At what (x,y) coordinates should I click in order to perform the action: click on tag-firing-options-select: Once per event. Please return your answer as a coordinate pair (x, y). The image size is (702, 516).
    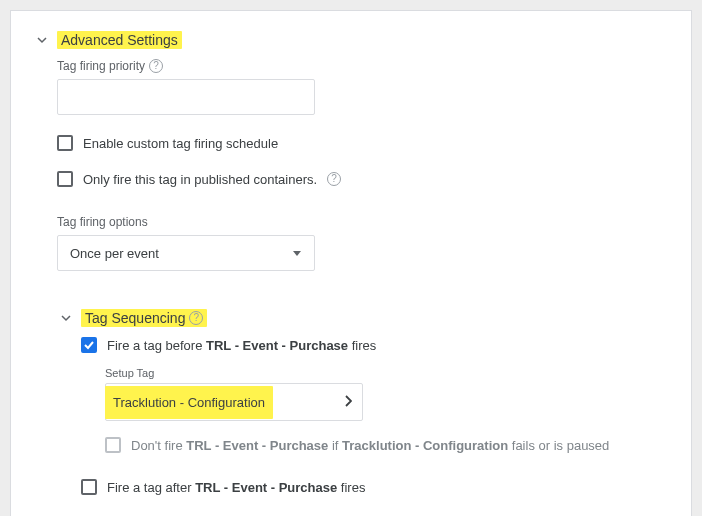
    Looking at the image, I should click on (186, 253).